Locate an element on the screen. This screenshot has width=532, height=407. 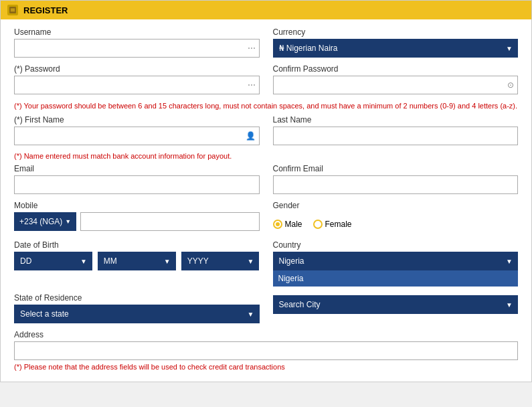
password-input-wrapper: ⋯ is located at coordinates (137, 85).